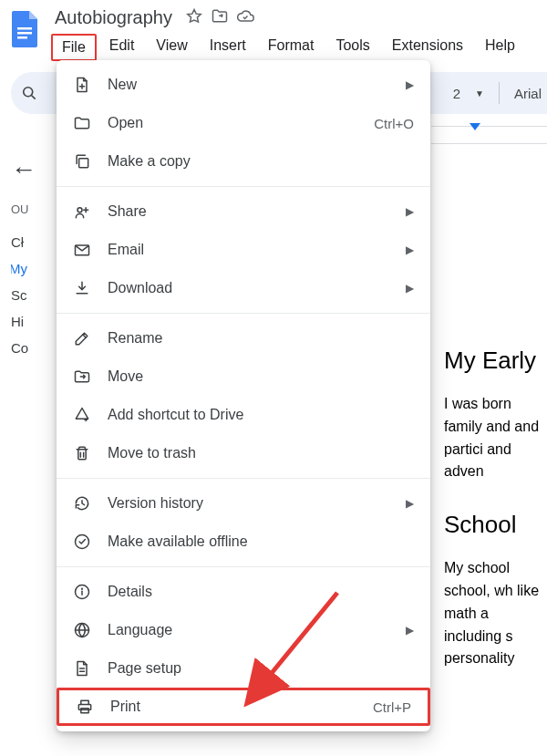  I want to click on shortcut-label: Ctrl+P, so click(392, 708).